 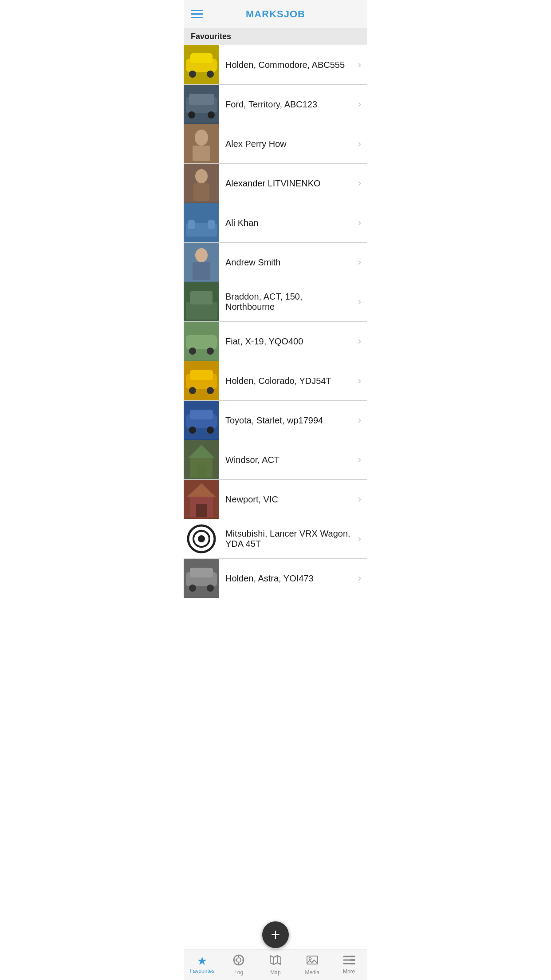 I want to click on list-item: Alexander LITVINENKO›, so click(x=276, y=184).